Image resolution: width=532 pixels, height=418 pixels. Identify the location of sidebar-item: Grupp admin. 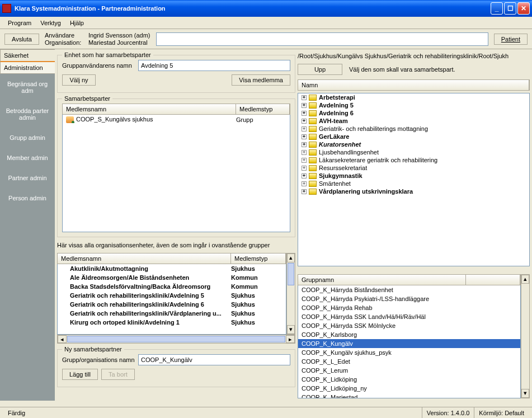
(27, 138).